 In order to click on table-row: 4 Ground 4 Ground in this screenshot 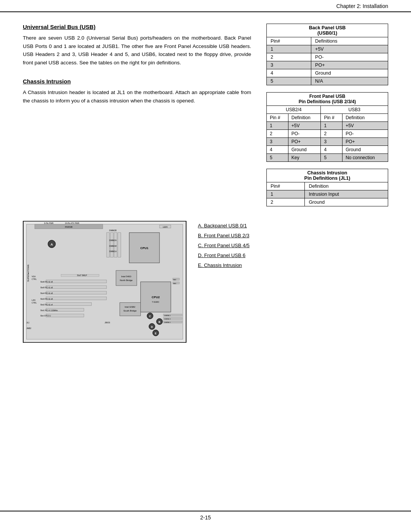, I will do `click(327, 150)`.